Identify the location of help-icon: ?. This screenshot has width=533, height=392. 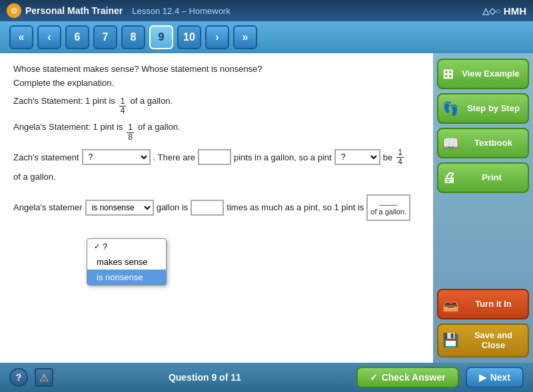
(19, 377).